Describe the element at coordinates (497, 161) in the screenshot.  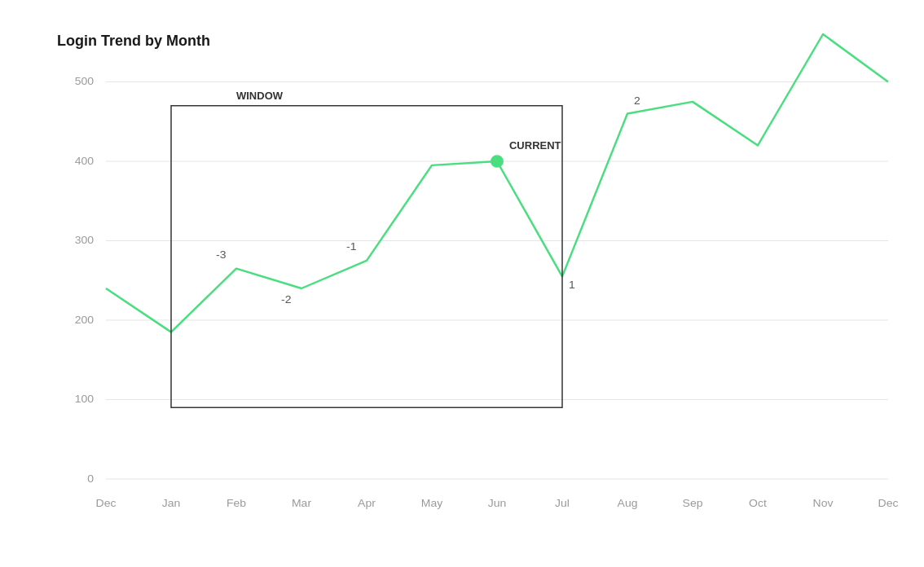
I see `current-dot` at that location.